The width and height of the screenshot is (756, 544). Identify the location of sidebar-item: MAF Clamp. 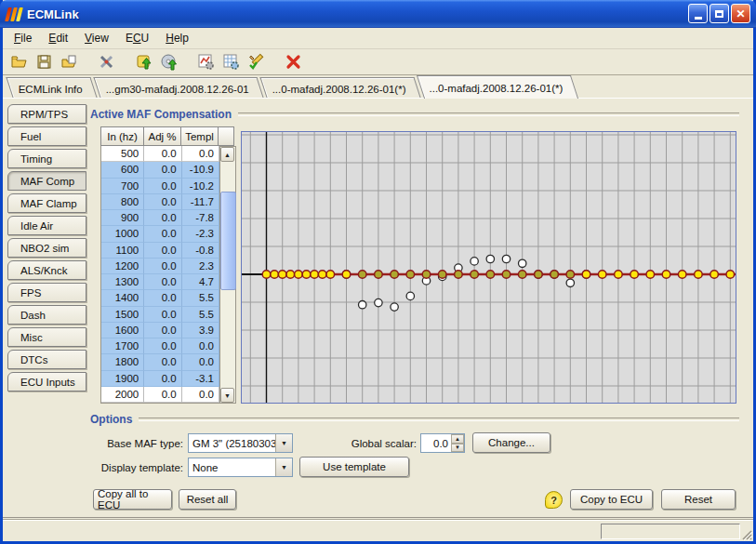
(46, 203).